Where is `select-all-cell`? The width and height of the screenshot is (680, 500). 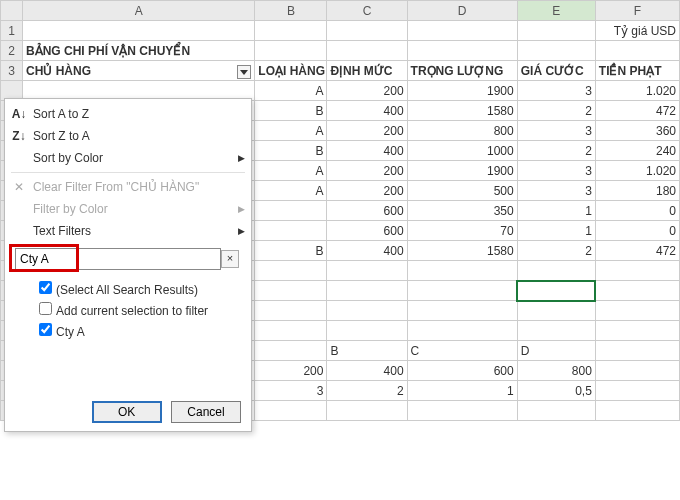 select-all-cell is located at coordinates (12, 11).